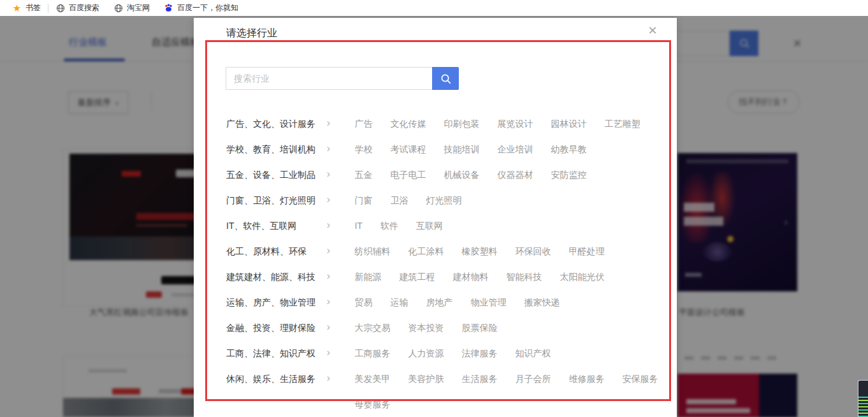 The height and width of the screenshot is (417, 868). I want to click on category-row: 建筑建材、能源、科技›新能源建筑工程建材物料智能科技太阳能光伏, so click(449, 277).